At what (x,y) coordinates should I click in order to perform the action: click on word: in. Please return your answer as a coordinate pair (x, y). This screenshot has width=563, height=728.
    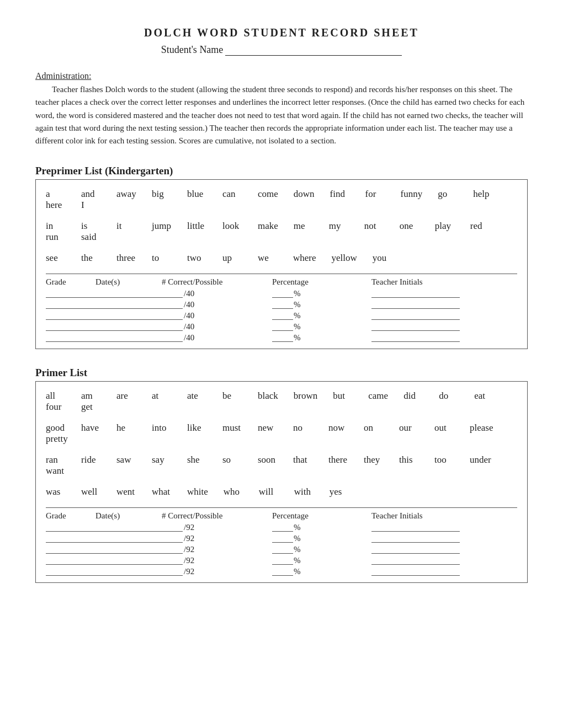
    Looking at the image, I should click on (56, 226).